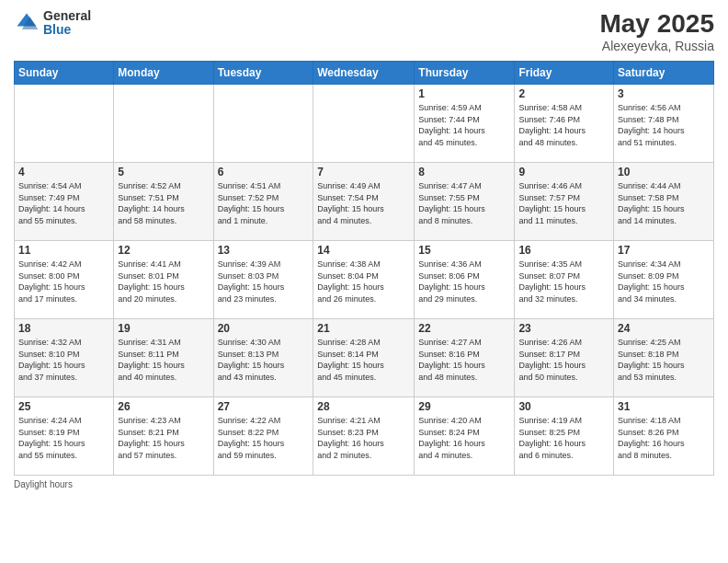 Image resolution: width=728 pixels, height=563 pixels. What do you see at coordinates (364, 282) in the screenshot?
I see `day-info: Sunrise: 4:38 AM Sunset: 8:04 PM Dayligh…` at bounding box center [364, 282].